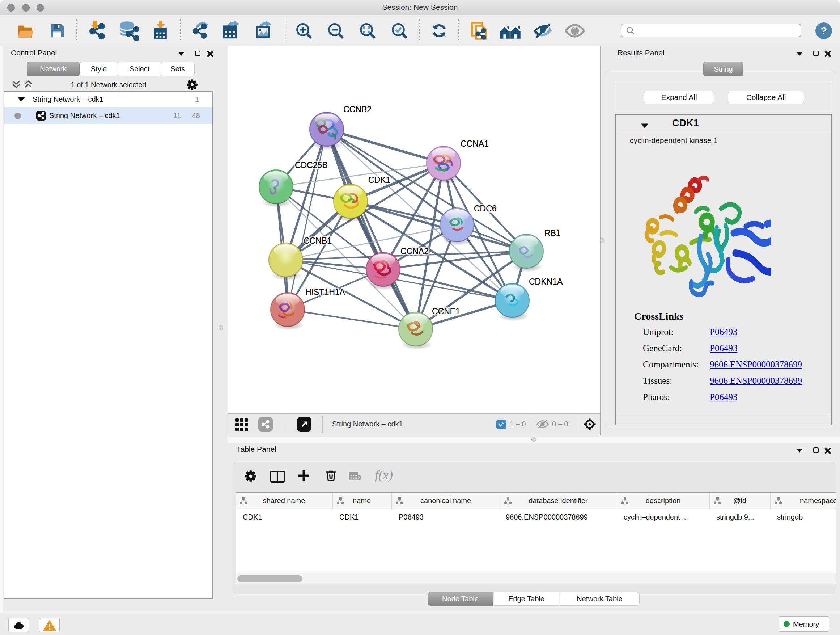 The width and height of the screenshot is (840, 635). I want to click on svg-text: RB1, so click(553, 233).